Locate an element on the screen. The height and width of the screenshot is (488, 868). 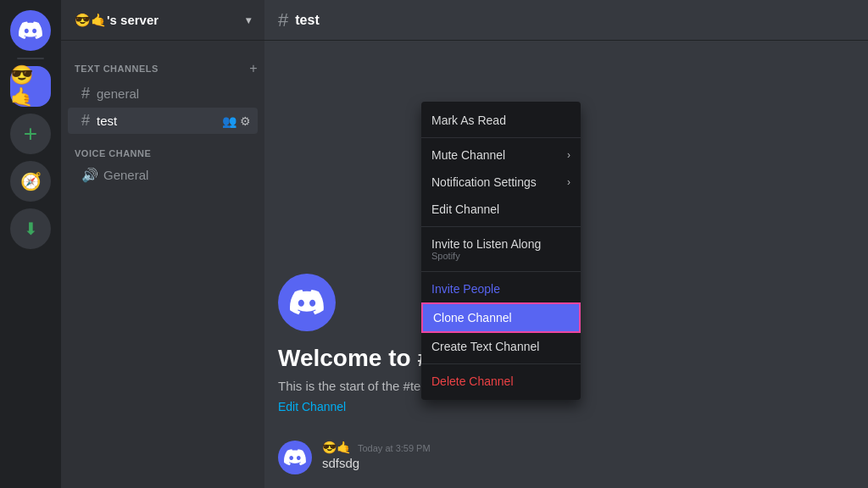
server-header: 😎🤙's server ▾ is located at coordinates (163, 20).